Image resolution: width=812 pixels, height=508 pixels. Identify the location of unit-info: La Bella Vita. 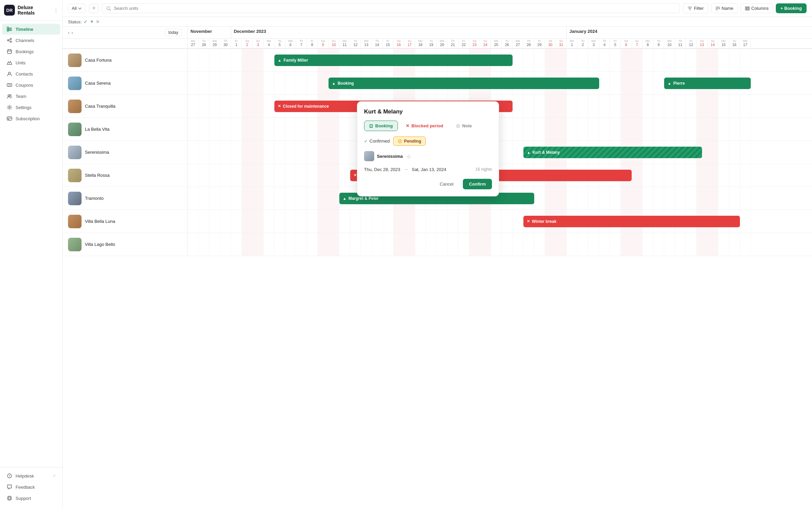
(125, 129).